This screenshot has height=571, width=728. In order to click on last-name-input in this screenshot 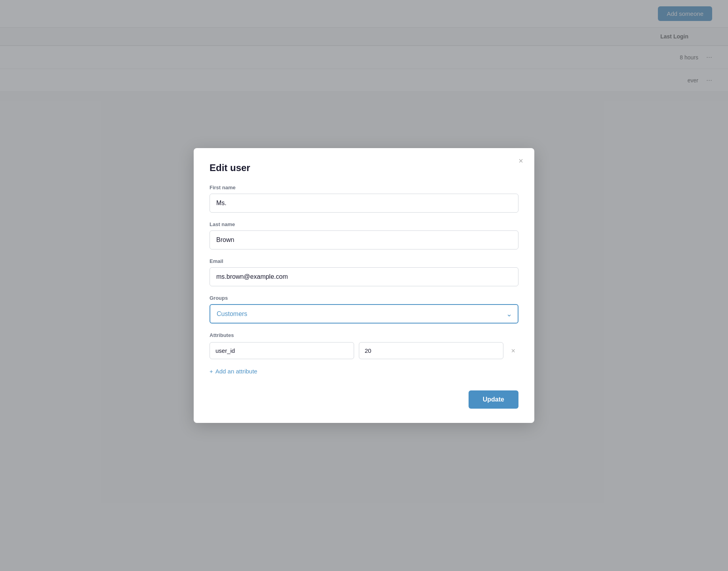, I will do `click(364, 240)`.